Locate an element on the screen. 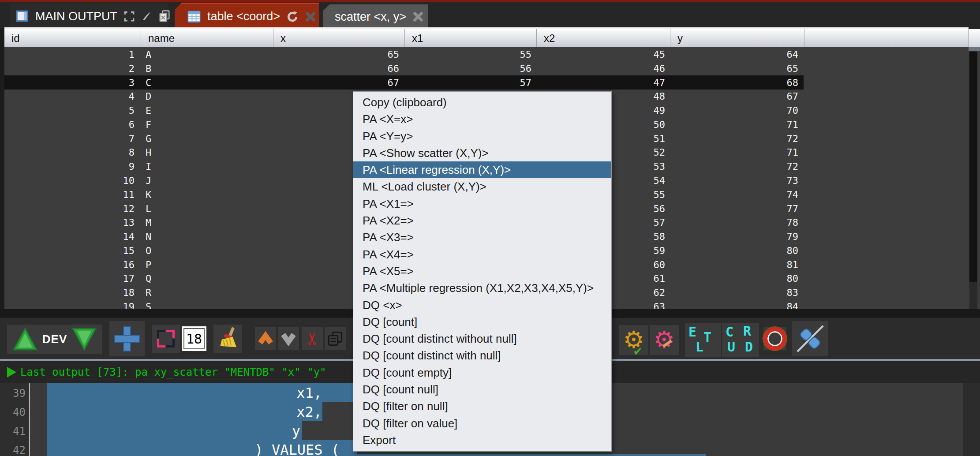 This screenshot has height=456, width=980. settings-edit-button: ⚙ is located at coordinates (664, 340).